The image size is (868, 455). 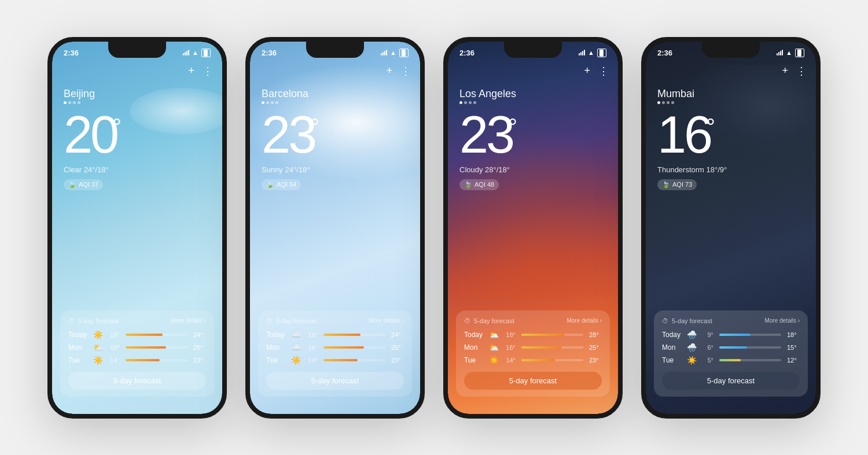 I want to click on forecast-row: Mon ⛅ 16° 25°, so click(x=137, y=347).